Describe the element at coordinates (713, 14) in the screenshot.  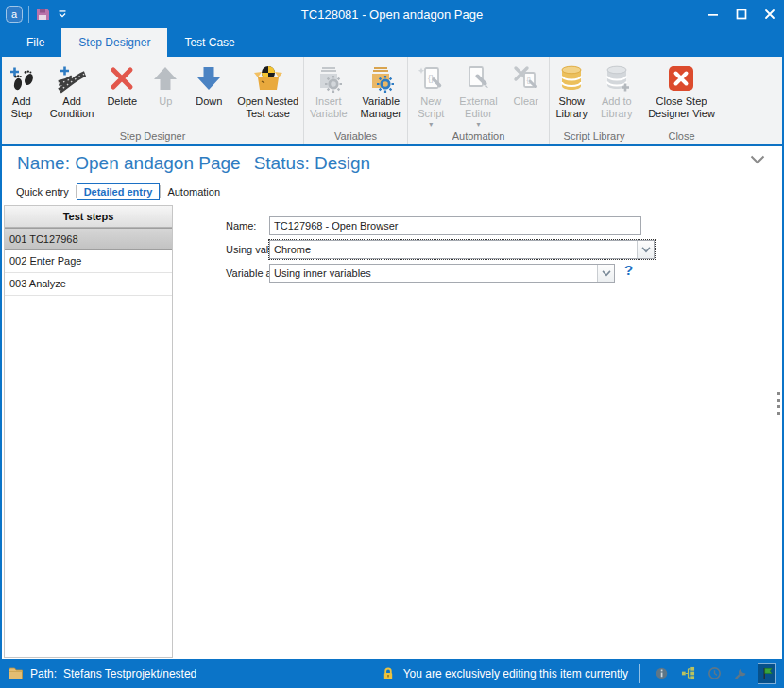
I see `minimize-button` at that location.